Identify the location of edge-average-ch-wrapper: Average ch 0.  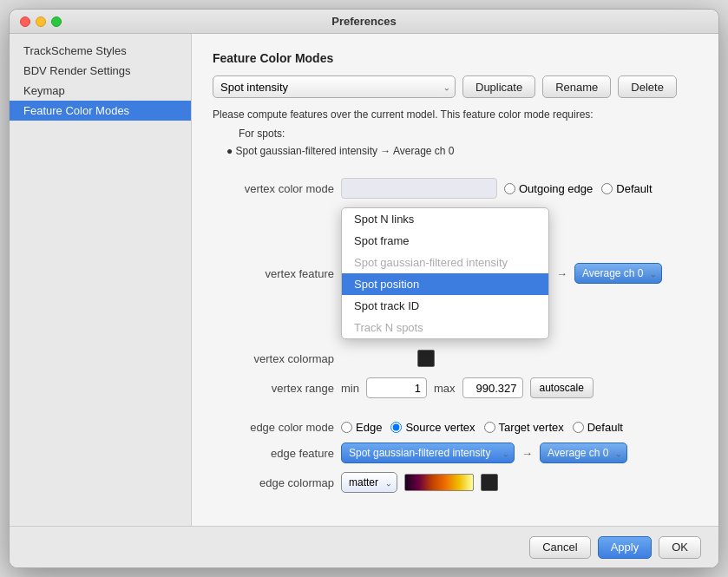
(583, 453).